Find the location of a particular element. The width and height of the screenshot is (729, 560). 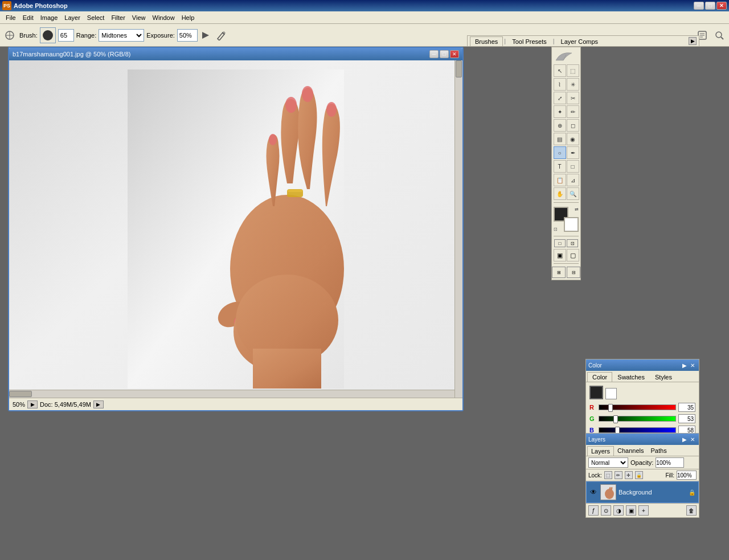

menu-select: Select is located at coordinates (96, 18).